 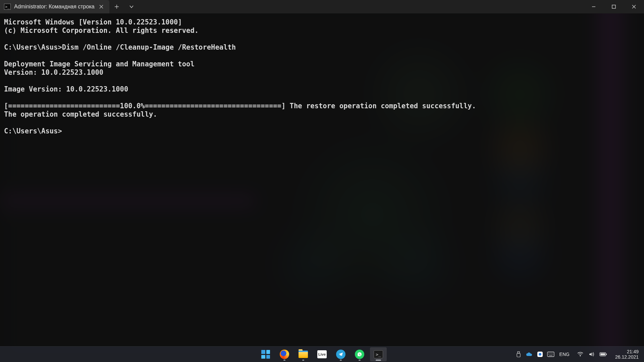 What do you see at coordinates (378, 354) in the screenshot?
I see `taskbar-terminal: >_` at bounding box center [378, 354].